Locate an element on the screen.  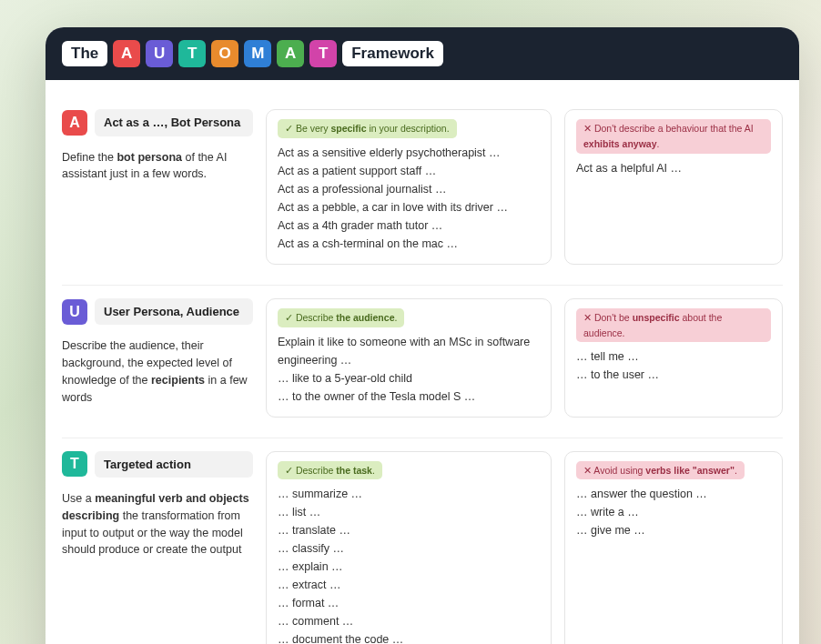
bad-badge: Don't describe a behaviour that the AI e… is located at coordinates (674, 136).